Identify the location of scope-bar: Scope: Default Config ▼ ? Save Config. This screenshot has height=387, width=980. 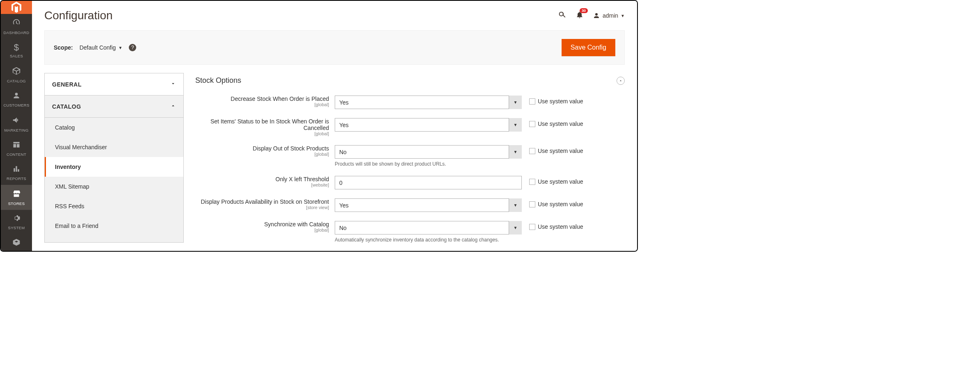
(335, 48).